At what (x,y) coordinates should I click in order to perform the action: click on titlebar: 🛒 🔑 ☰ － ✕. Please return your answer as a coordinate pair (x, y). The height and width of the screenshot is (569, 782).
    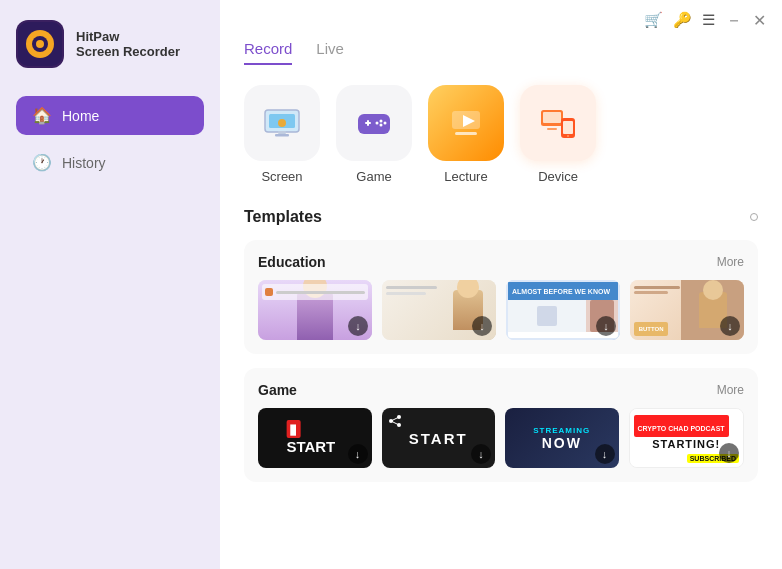
    Looking at the image, I should click on (501, 20).